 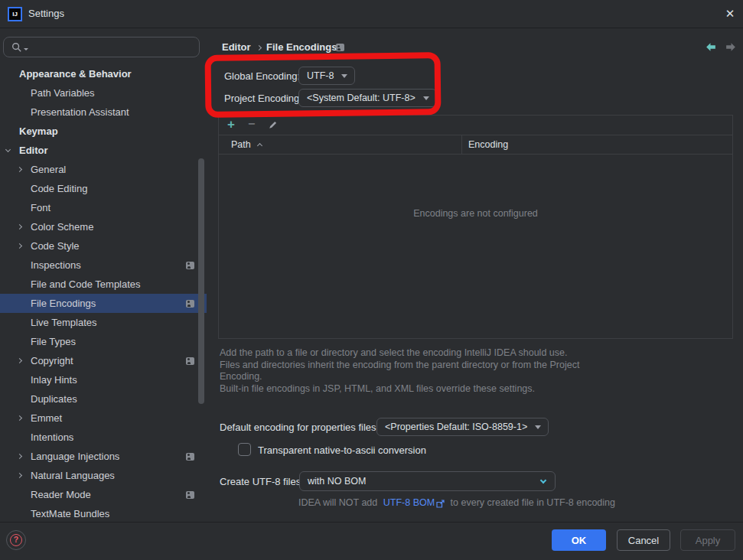 What do you see at coordinates (103, 361) in the screenshot?
I see `sidebar-item-copyright: Copyright` at bounding box center [103, 361].